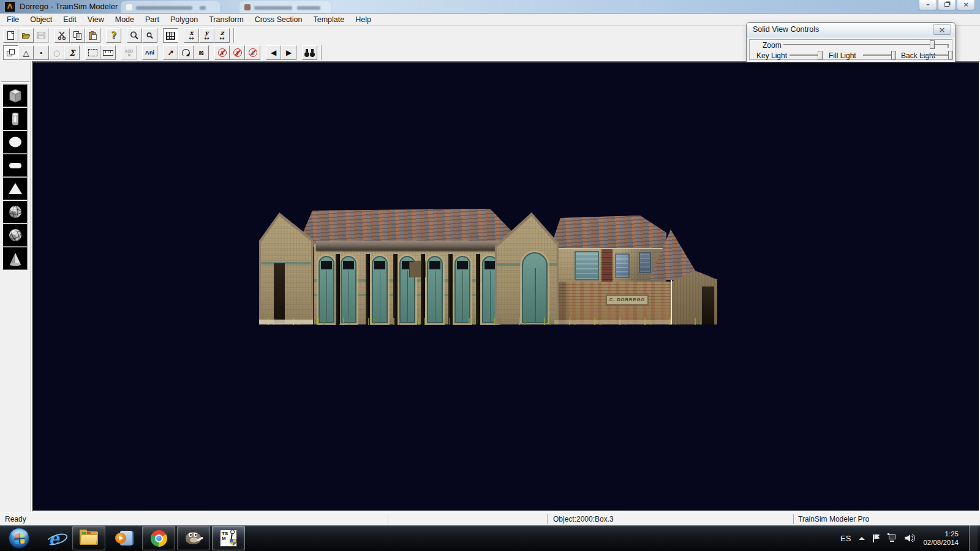  Describe the element at coordinates (879, 55) in the screenshot. I see `fill-light-slider` at that location.